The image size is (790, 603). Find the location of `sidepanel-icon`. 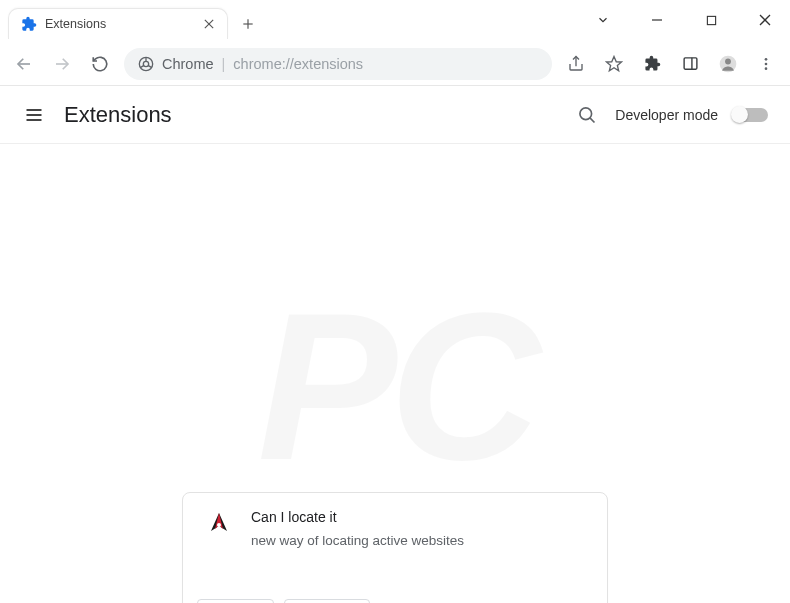

sidepanel-icon is located at coordinates (690, 64).